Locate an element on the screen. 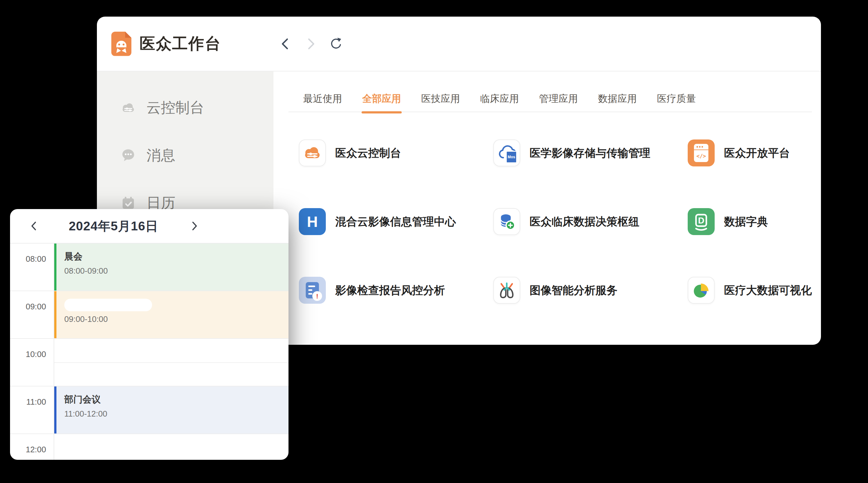 The height and width of the screenshot is (483, 868). tab-recently-used: 最近使用 is located at coordinates (323, 99).